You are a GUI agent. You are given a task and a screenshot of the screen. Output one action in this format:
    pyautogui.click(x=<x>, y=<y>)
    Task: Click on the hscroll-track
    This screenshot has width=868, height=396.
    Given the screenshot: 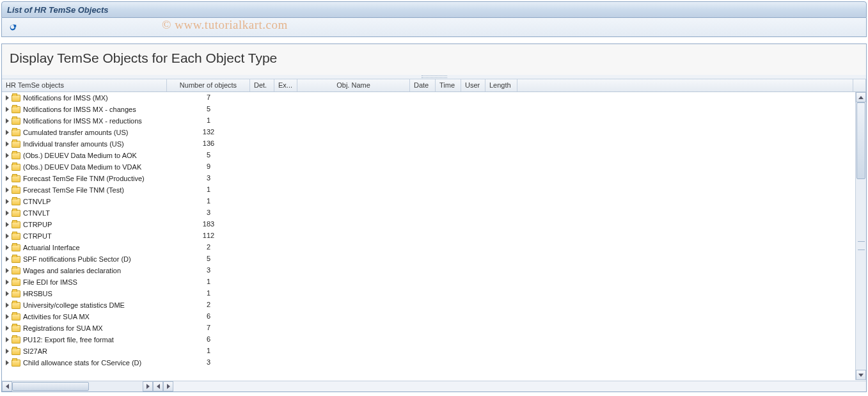 What is the action you would take?
    pyautogui.click(x=77, y=386)
    